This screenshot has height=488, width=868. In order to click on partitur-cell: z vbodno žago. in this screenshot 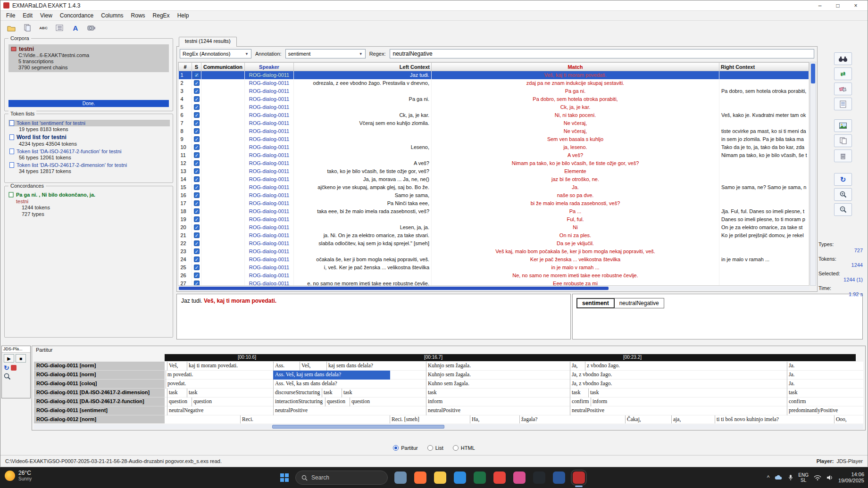, I will do `click(603, 366)`.